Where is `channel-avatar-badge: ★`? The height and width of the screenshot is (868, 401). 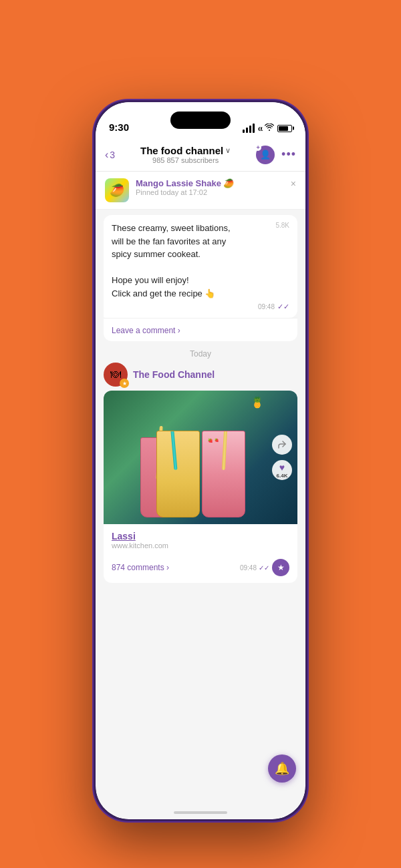
channel-avatar-badge: ★ is located at coordinates (124, 383).